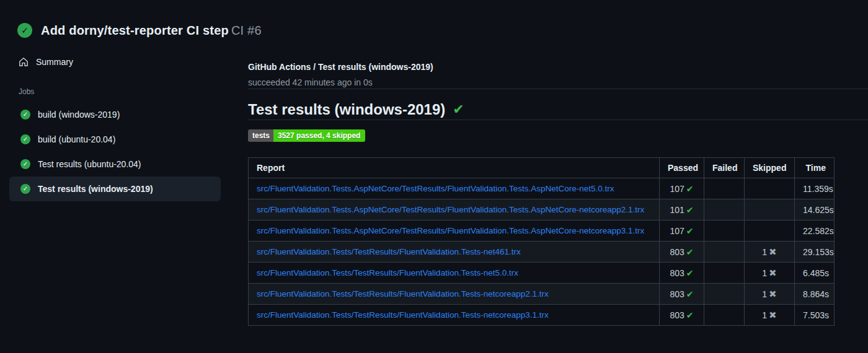  Describe the element at coordinates (815, 273) in the screenshot. I see `time-cell: 6.485s` at that location.